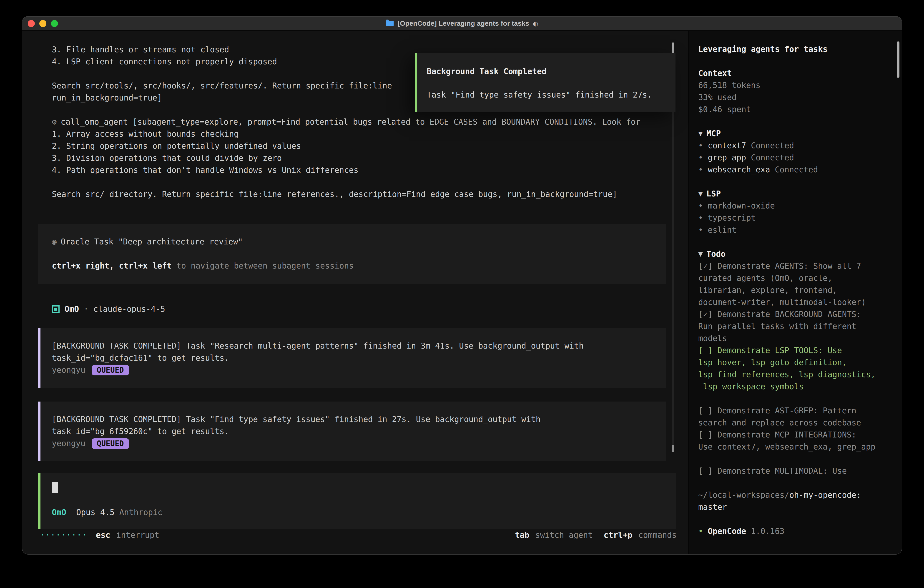 The height and width of the screenshot is (588, 924). What do you see at coordinates (545, 82) in the screenshot?
I see `notification-toast: Background Task Completed Task "Find typ…` at bounding box center [545, 82].